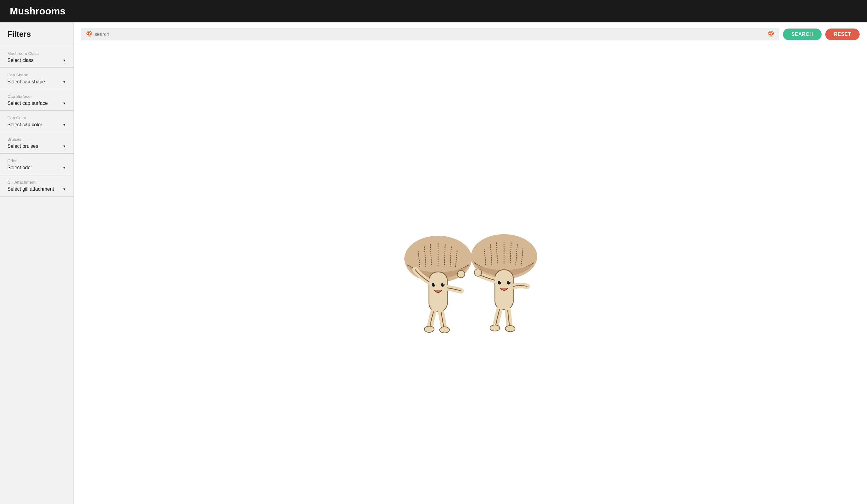 Image resolution: width=867 pixels, height=504 pixels. What do you see at coordinates (38, 11) in the screenshot?
I see `app-title: Mushrooms` at bounding box center [38, 11].